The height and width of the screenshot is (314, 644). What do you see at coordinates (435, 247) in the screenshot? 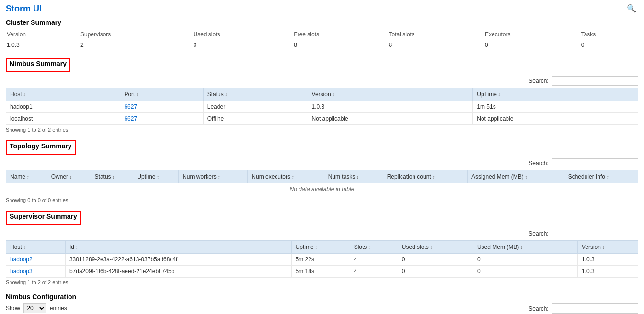
I see `supervisor-col-used-slots: Used slots` at bounding box center [435, 247].